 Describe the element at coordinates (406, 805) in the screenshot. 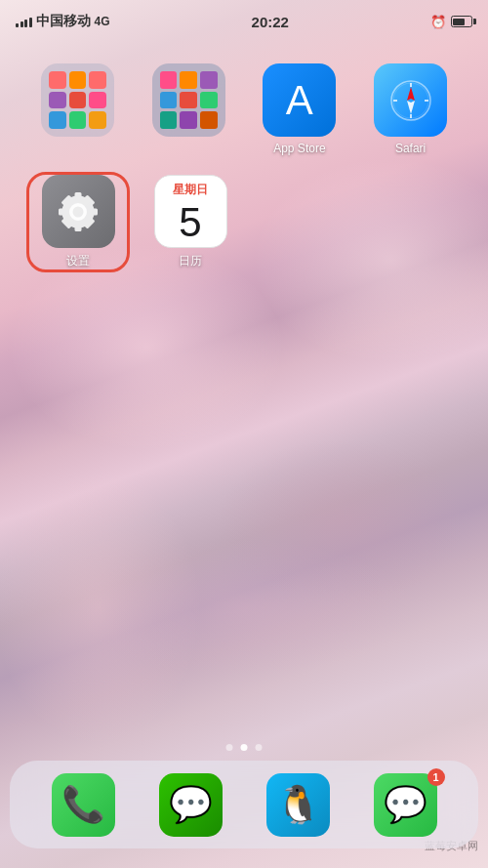

I see `dock-messages-icon: 💬 1` at that location.